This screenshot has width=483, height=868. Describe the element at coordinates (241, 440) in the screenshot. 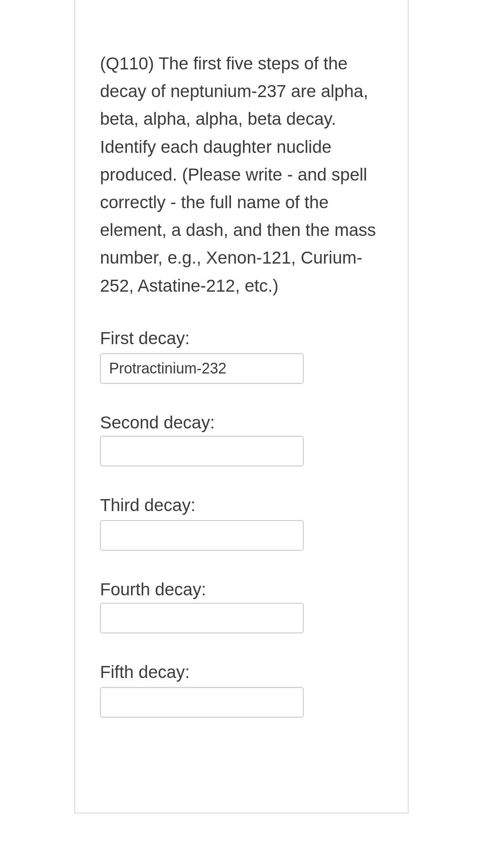

I see `second-decay-row: Second decay:` at that location.